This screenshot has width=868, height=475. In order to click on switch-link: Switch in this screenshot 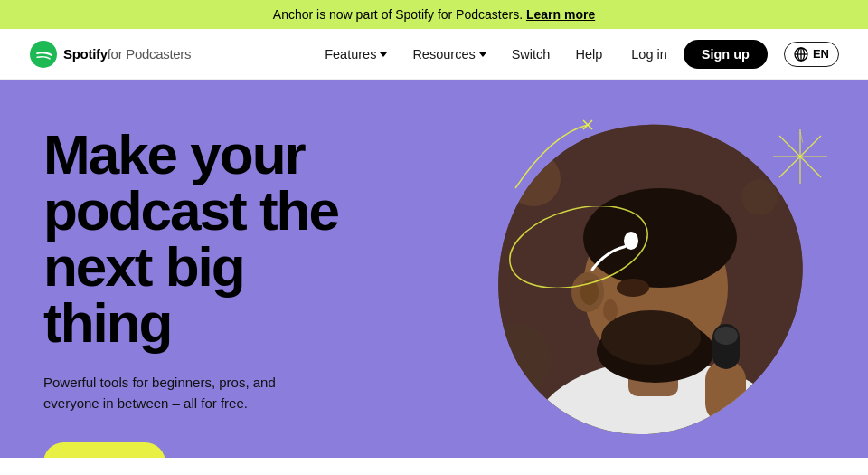, I will do `click(532, 54)`.